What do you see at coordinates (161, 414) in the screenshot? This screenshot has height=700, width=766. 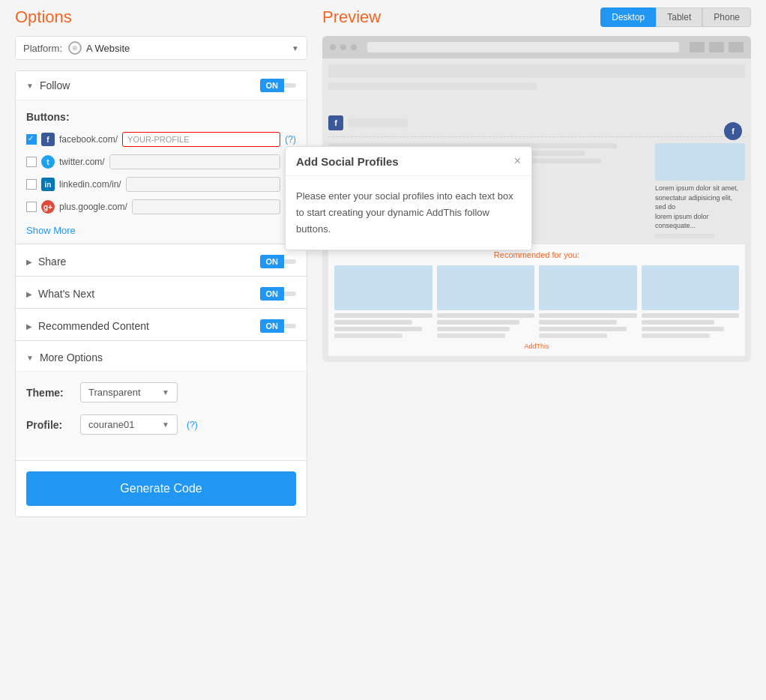 I see `more-options-content: Theme: Transparent ▼ Profile: courane01 …` at bounding box center [161, 414].